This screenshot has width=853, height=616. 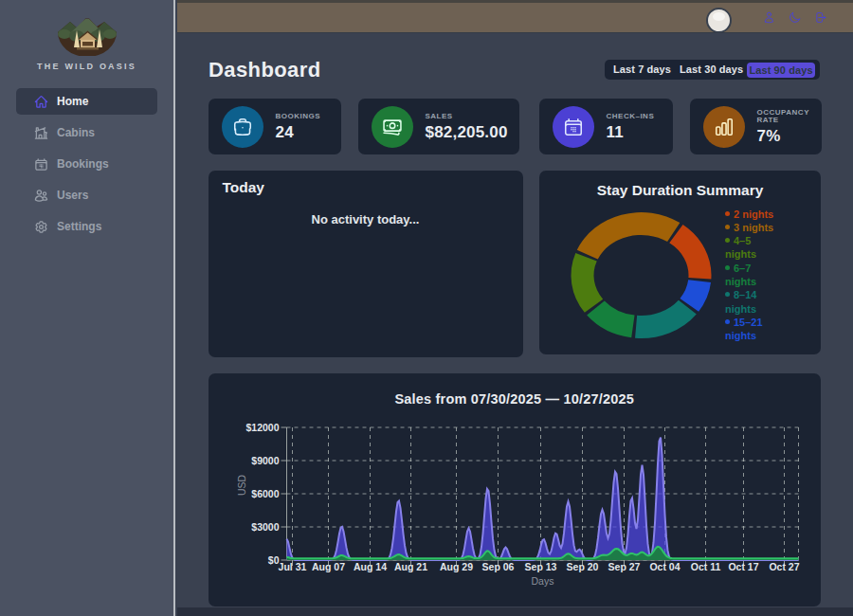 I want to click on svg-text: Oct 17, so click(x=743, y=567).